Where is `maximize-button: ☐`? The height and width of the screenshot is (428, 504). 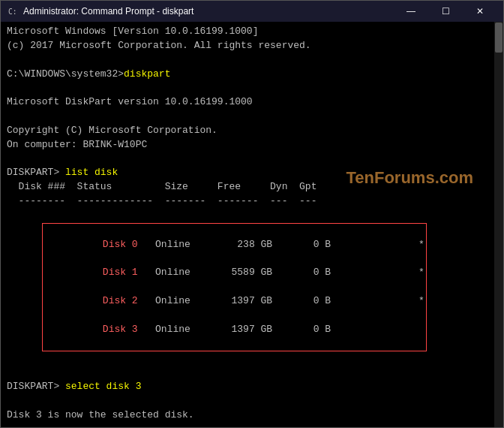
maximize-button: ☐ is located at coordinates (446, 11).